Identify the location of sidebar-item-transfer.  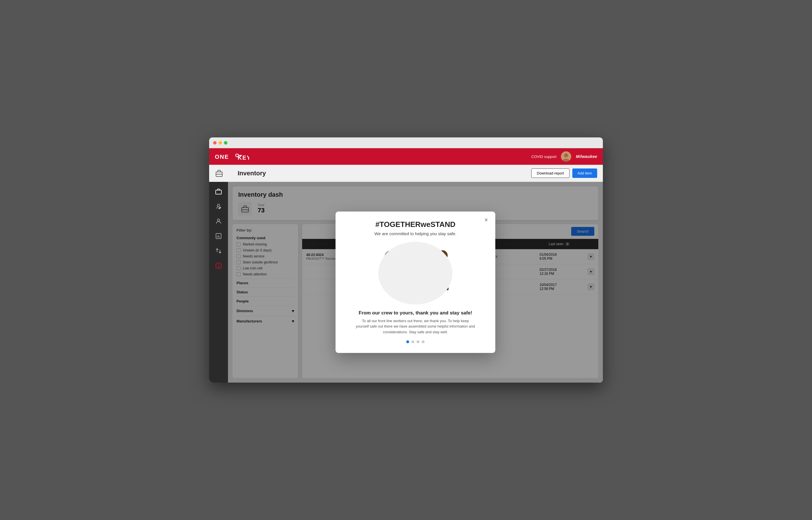
(218, 251).